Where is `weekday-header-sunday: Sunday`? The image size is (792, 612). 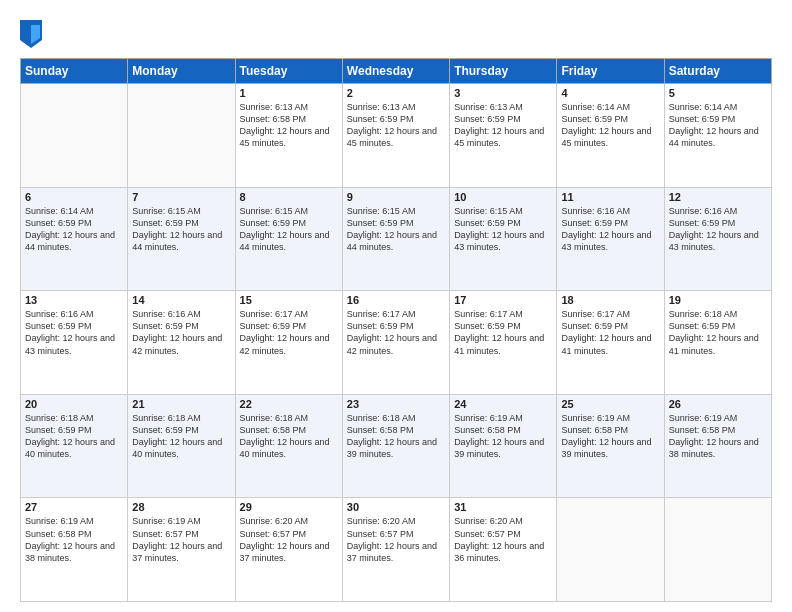 weekday-header-sunday: Sunday is located at coordinates (74, 72).